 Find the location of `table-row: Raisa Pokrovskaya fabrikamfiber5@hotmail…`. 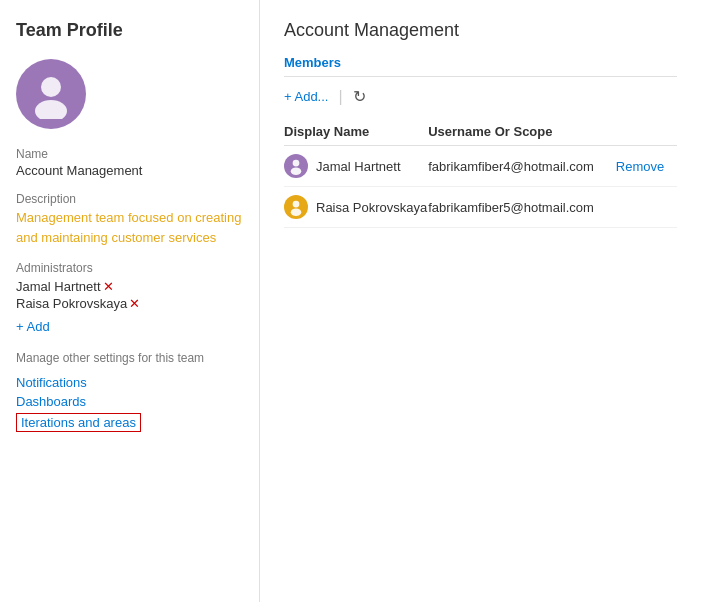

table-row: Raisa Pokrovskaya fabrikamfiber5@hotmail… is located at coordinates (480, 208).